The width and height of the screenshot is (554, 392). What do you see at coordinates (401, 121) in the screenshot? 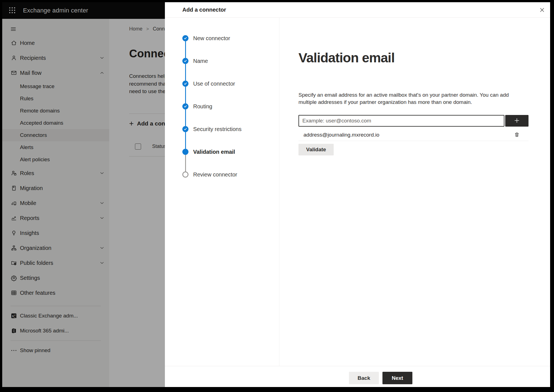
I see `email-input` at bounding box center [401, 121].